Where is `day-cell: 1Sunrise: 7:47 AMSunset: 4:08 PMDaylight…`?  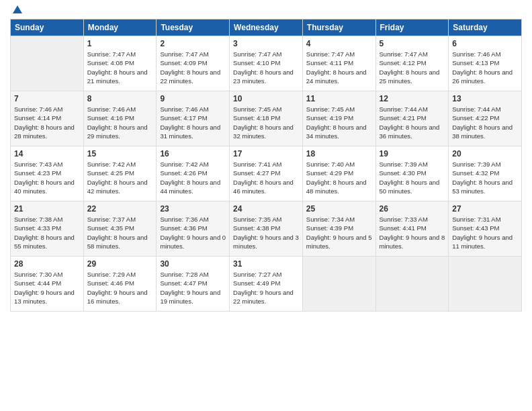
day-cell: 1Sunrise: 7:47 AMSunset: 4:08 PMDaylight… is located at coordinates (120, 64).